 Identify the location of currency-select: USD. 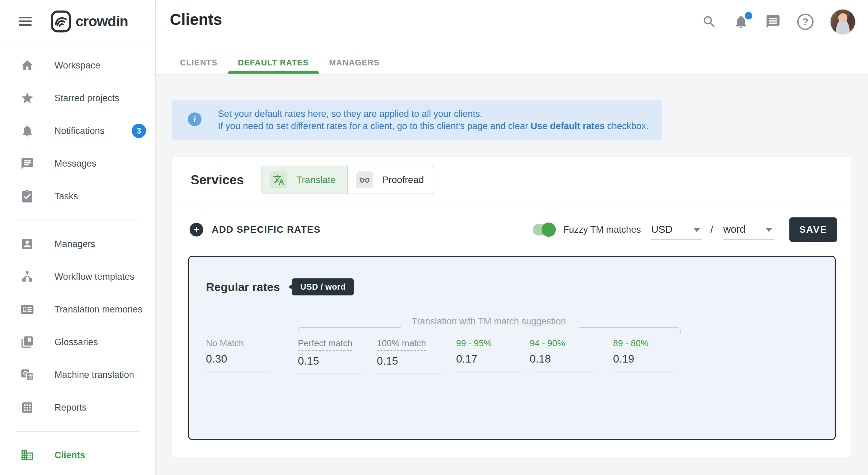
(677, 230).